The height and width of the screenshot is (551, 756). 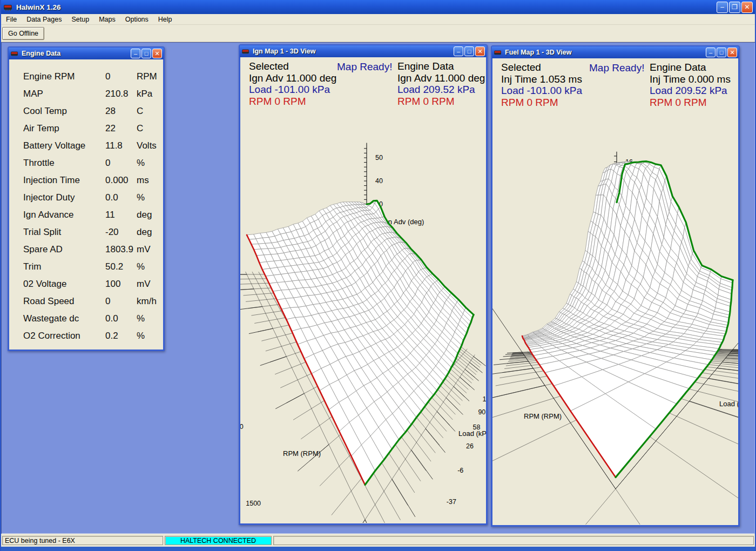 What do you see at coordinates (93, 111) in the screenshot?
I see `engine-data-row: Cool Temp28C` at bounding box center [93, 111].